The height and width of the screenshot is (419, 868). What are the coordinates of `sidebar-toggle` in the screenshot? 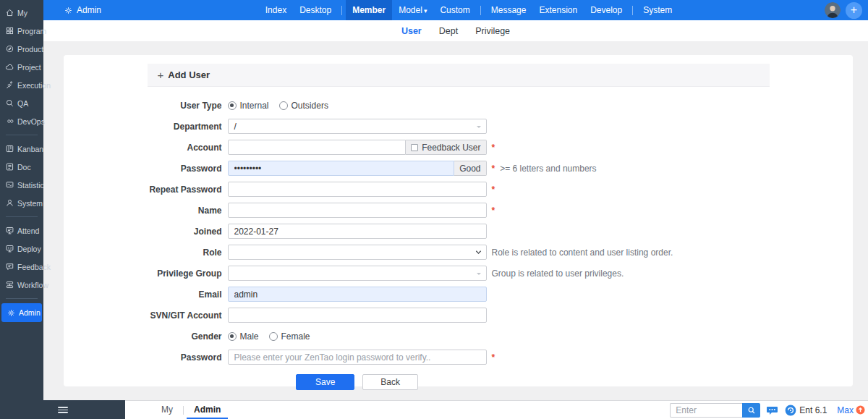 It's located at (62, 410).